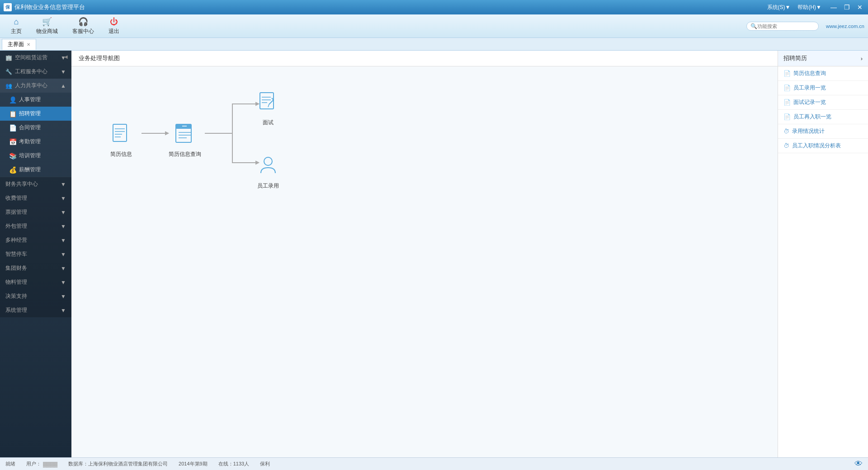  Describe the element at coordinates (834, 7) in the screenshot. I see `minimize-button: —` at that location.